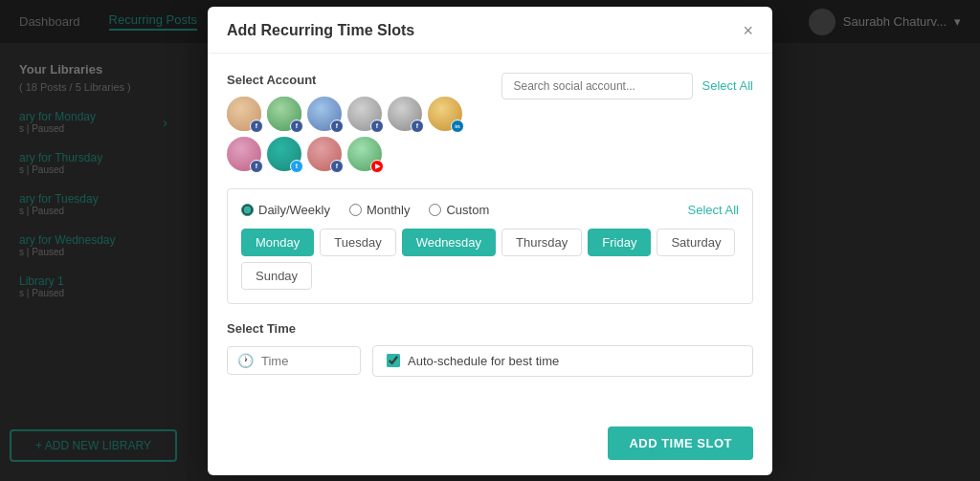  I want to click on day-sunday: Sunday, so click(277, 275).